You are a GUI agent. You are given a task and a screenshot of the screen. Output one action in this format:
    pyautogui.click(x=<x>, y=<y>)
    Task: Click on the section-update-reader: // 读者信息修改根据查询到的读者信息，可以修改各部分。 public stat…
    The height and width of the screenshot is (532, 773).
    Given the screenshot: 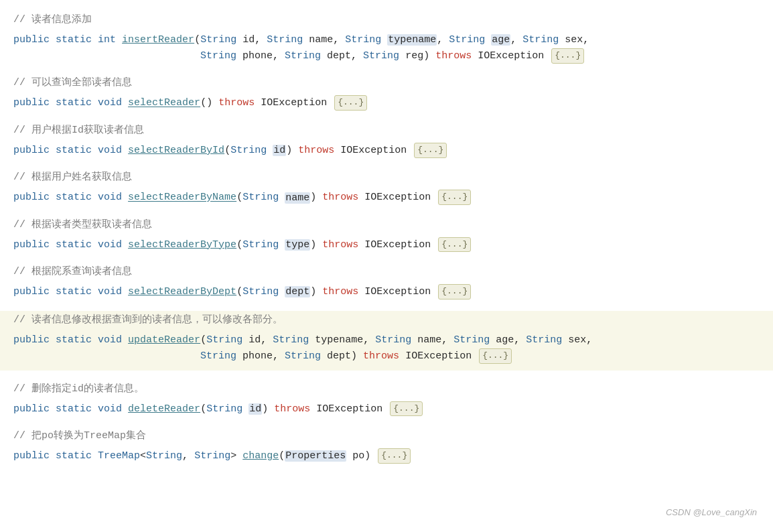 What is the action you would take?
    pyautogui.click(x=386, y=340)
    